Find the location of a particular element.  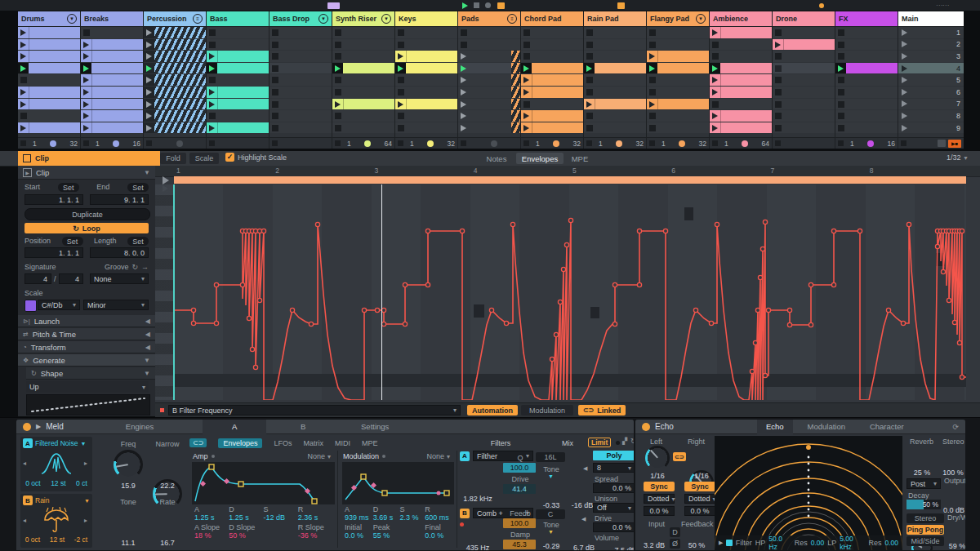

engine-a-oct: 0 oct is located at coordinates (33, 483).